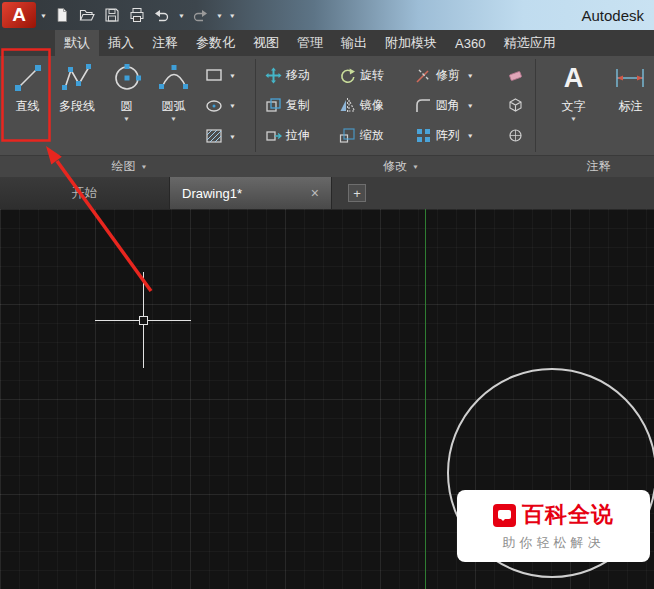  I want to click on scale-button: 缩放, so click(377, 136).